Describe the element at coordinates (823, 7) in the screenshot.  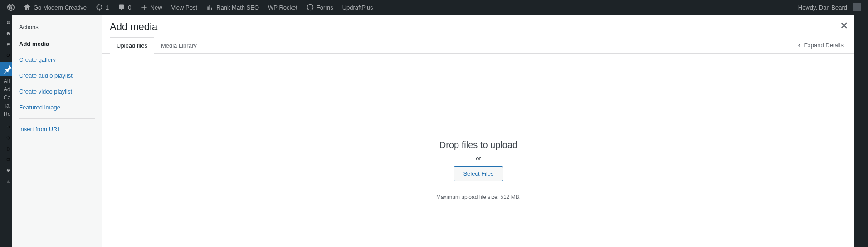
I see `howdy-label: Howdy, Dan Beard` at that location.